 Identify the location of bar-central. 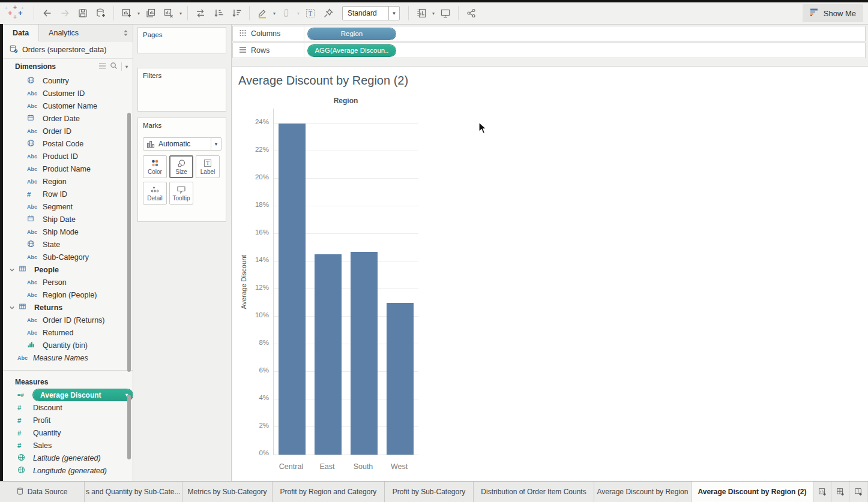
(292, 289).